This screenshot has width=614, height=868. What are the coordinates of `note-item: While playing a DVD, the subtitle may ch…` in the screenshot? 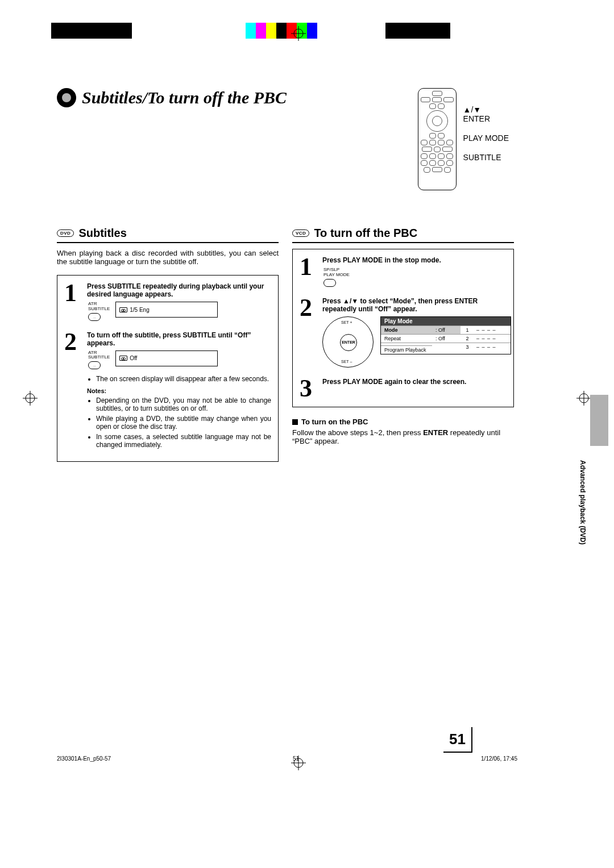 It's located at (184, 423).